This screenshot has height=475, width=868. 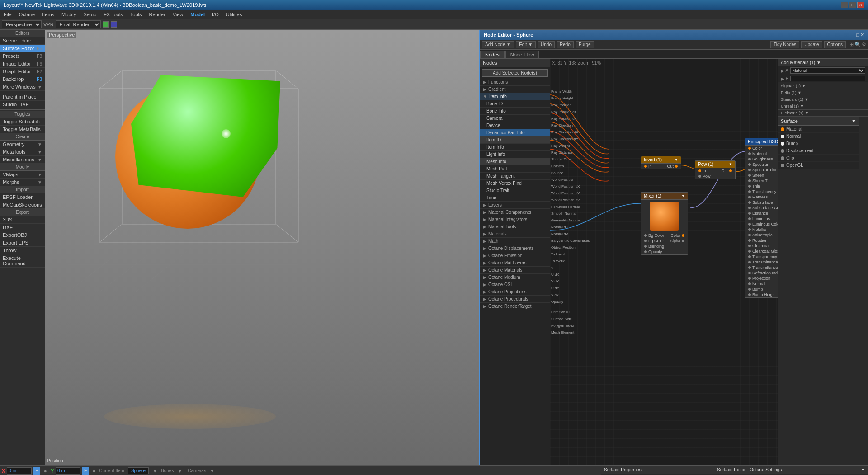 What do you see at coordinates (23, 122) in the screenshot?
I see `sidebar-item-toggle-subpatch: Toggle Subpatch` at bounding box center [23, 122].